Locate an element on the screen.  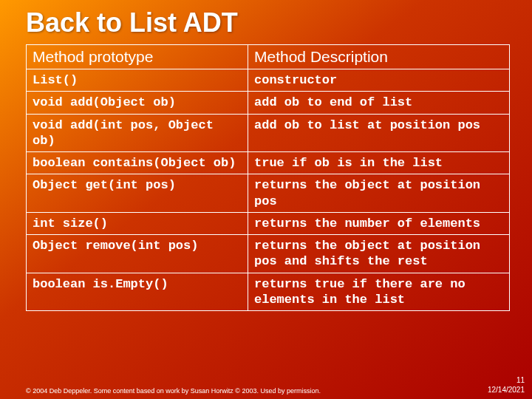
table-row: List()constructor is located at coordinates (268, 81).